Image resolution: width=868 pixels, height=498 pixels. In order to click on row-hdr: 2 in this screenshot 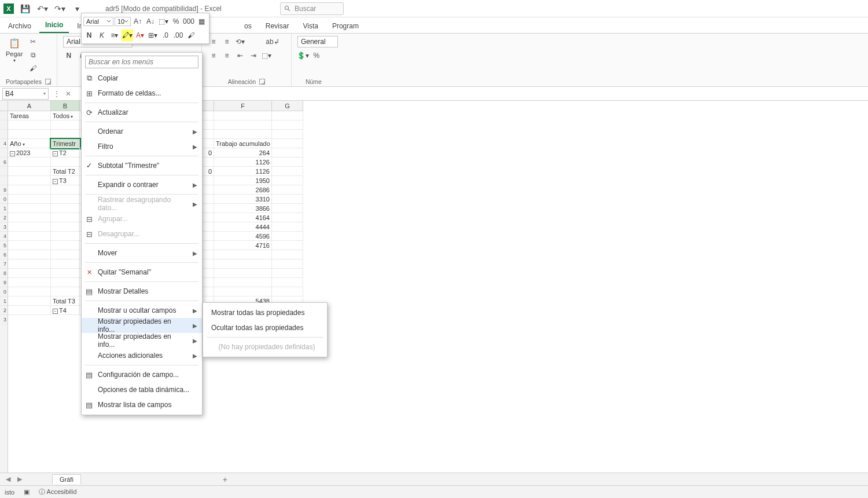, I will do `click(3, 310)`.